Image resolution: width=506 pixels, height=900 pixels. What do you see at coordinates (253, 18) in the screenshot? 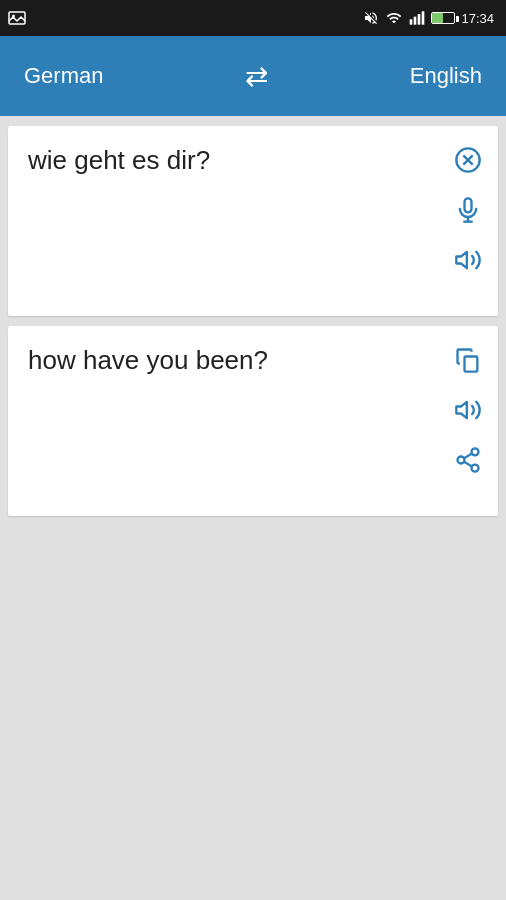
I see `status-bar: 17:34` at bounding box center [253, 18].